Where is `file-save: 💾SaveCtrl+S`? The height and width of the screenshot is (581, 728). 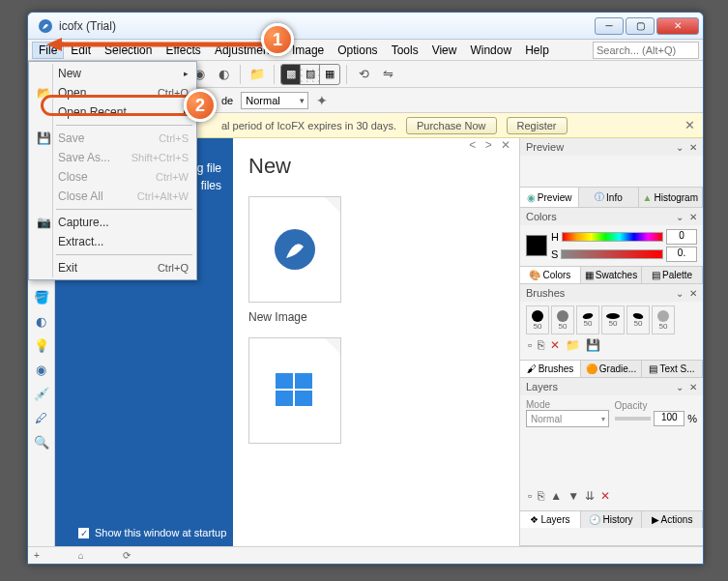 file-save: 💾SaveCtrl+S is located at coordinates (112, 138).